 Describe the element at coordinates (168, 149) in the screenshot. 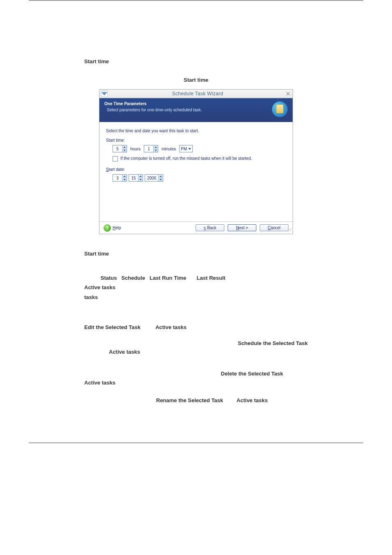

I see `minutes-unit-label: minutes` at that location.